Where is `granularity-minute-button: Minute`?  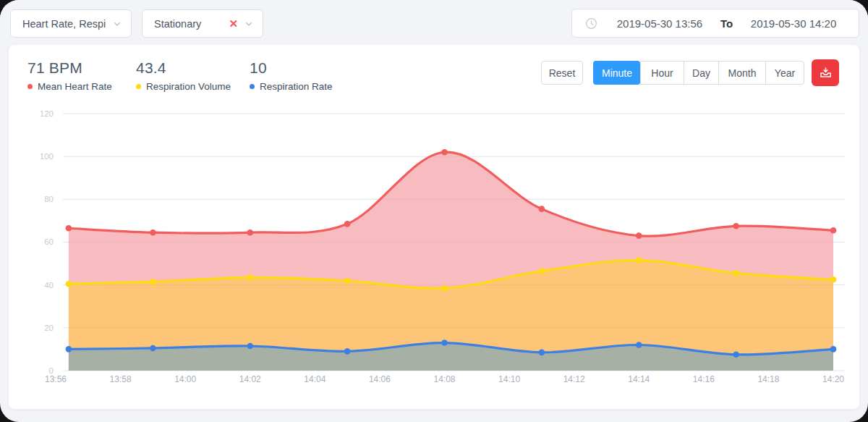
granularity-minute-button: Minute is located at coordinates (616, 72).